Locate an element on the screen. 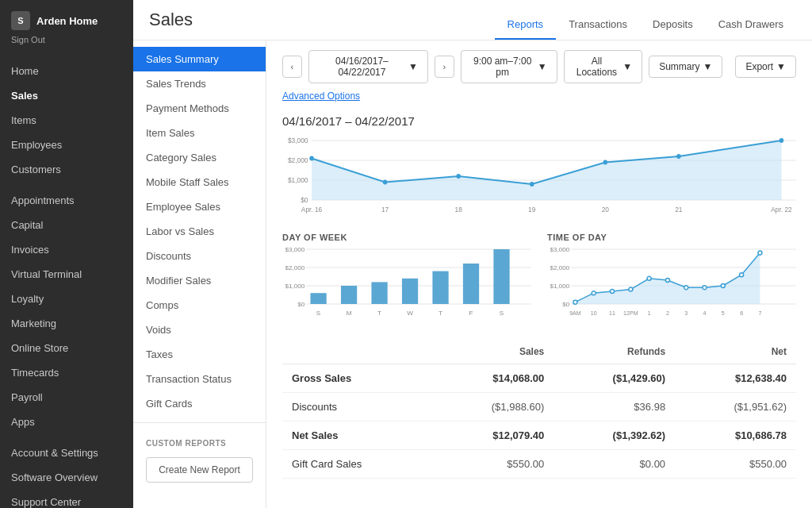  row-refunds: $36.98 is located at coordinates (614, 407).